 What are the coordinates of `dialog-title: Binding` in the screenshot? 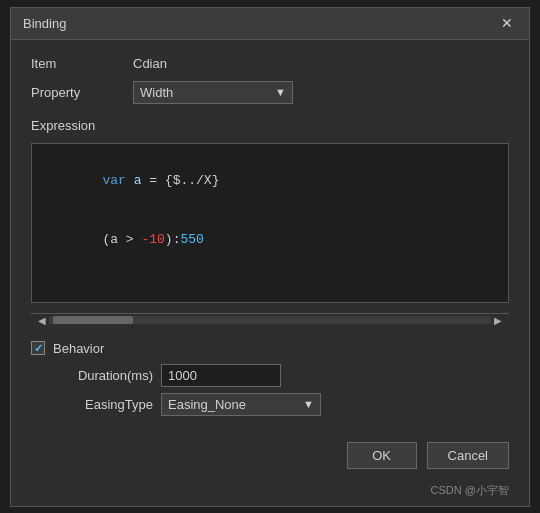 It's located at (44, 24).